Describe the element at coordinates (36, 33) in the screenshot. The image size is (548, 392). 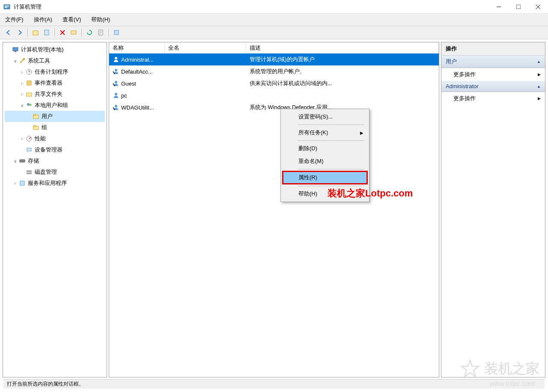
I see `up-button` at that location.